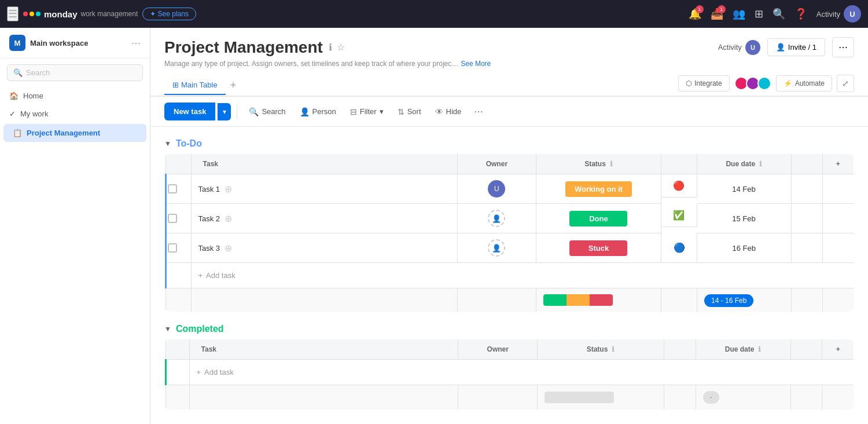 The image size is (868, 424). I want to click on row-1-add-person: ⊕, so click(228, 189).